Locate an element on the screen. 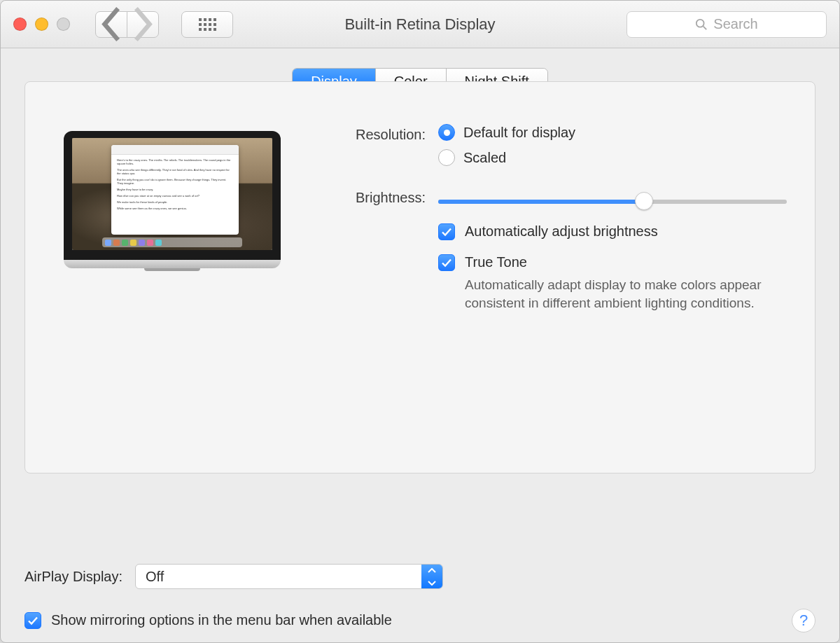 This screenshot has width=840, height=643. true-tone-description: Automatically adapt display to make colo… is located at coordinates (619, 294).